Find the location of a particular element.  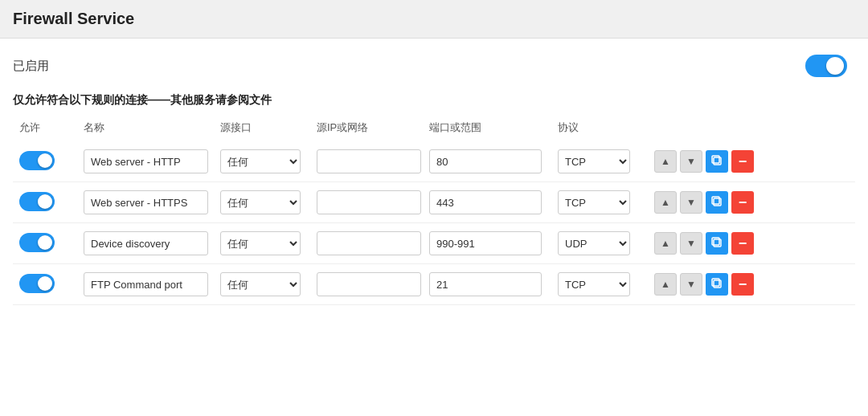

delete-button-3: − is located at coordinates (743, 284).